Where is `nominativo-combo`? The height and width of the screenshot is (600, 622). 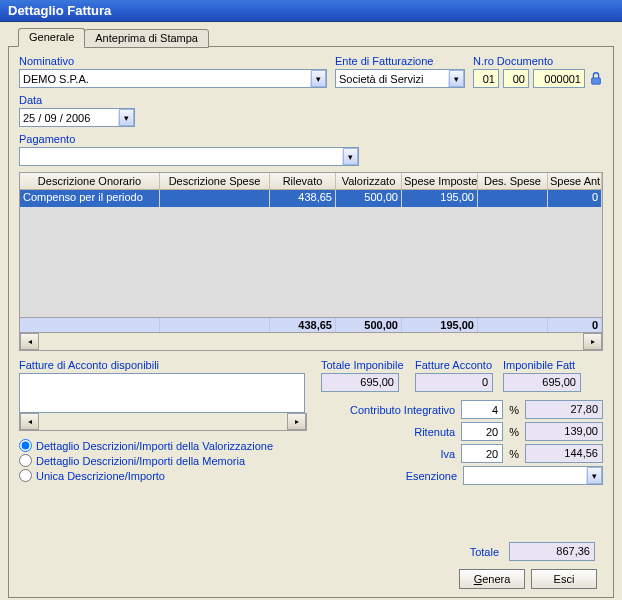
nominativo-combo is located at coordinates (173, 78).